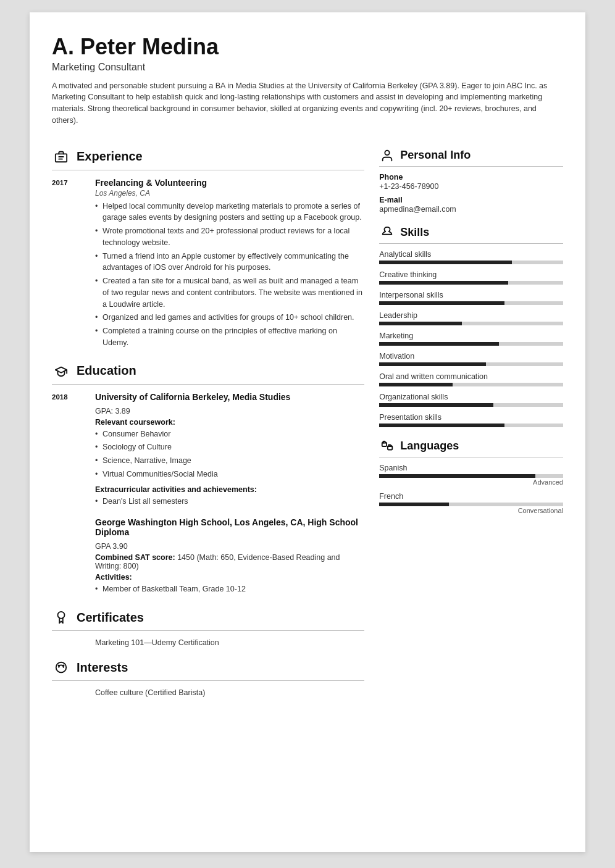  I want to click on skill-name: Leadership, so click(471, 315).